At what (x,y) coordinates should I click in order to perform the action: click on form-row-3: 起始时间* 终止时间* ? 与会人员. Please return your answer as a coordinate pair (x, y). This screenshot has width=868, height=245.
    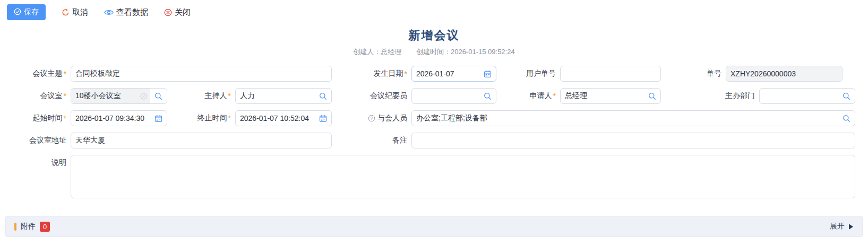
    Looking at the image, I should click on (434, 118).